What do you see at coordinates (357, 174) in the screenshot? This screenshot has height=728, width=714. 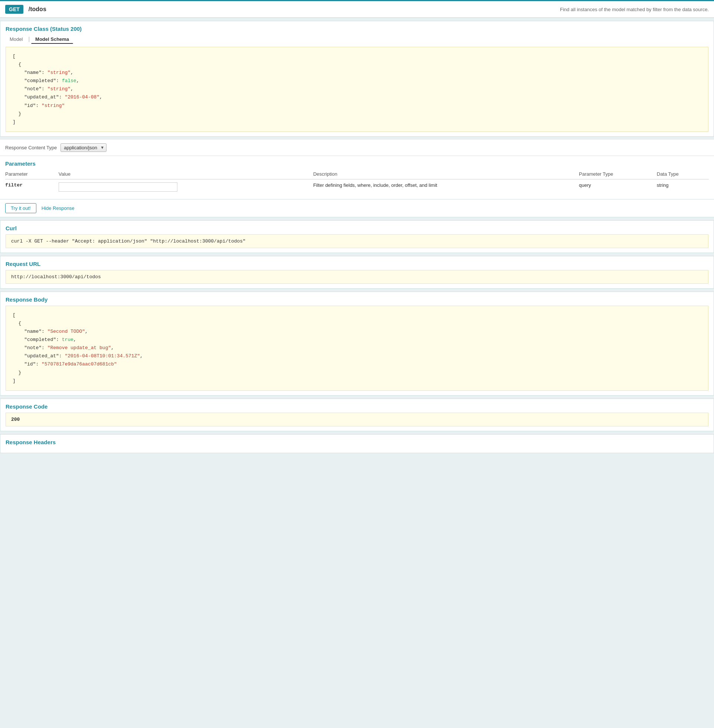 I see `table-header-row: Parameter Value Description Parameter Ty…` at bounding box center [357, 174].